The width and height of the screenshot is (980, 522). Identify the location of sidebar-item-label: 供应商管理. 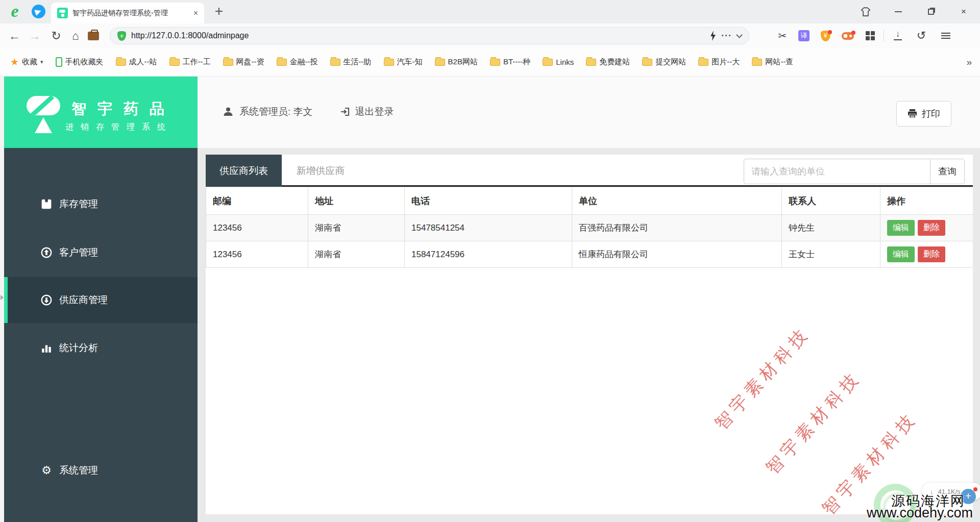
(84, 300).